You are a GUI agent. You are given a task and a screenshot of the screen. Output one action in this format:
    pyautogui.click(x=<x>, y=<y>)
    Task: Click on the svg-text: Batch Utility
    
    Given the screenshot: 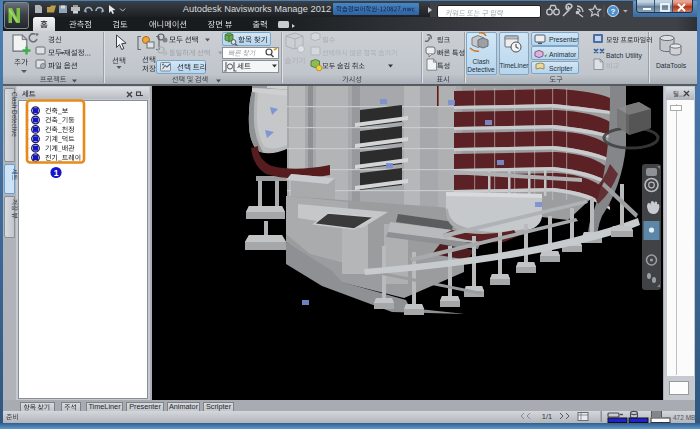 What is the action you would take?
    pyautogui.click(x=624, y=56)
    